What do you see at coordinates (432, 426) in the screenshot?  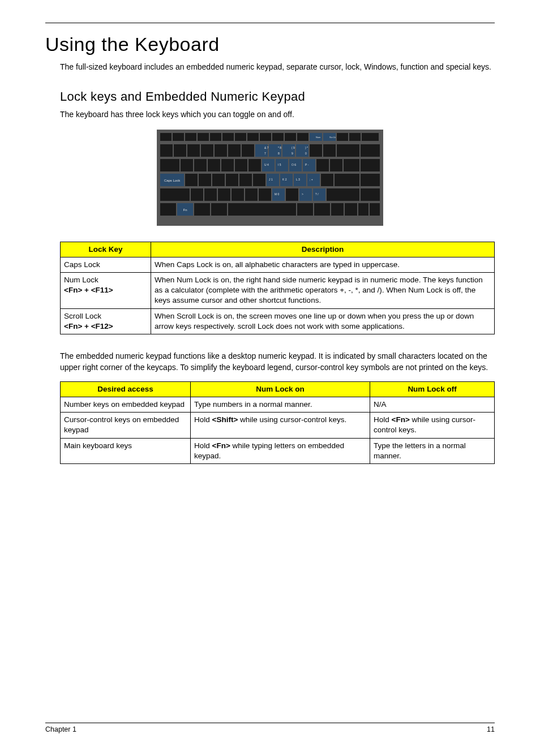 I see `cell-off: Hold <Fn> while using cursor-control key…` at bounding box center [432, 426].